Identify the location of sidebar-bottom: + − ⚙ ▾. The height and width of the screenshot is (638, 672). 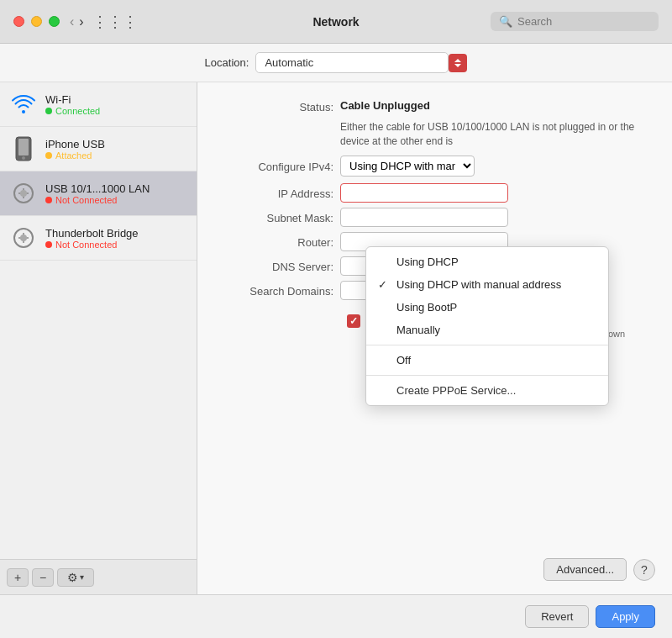
(98, 577).